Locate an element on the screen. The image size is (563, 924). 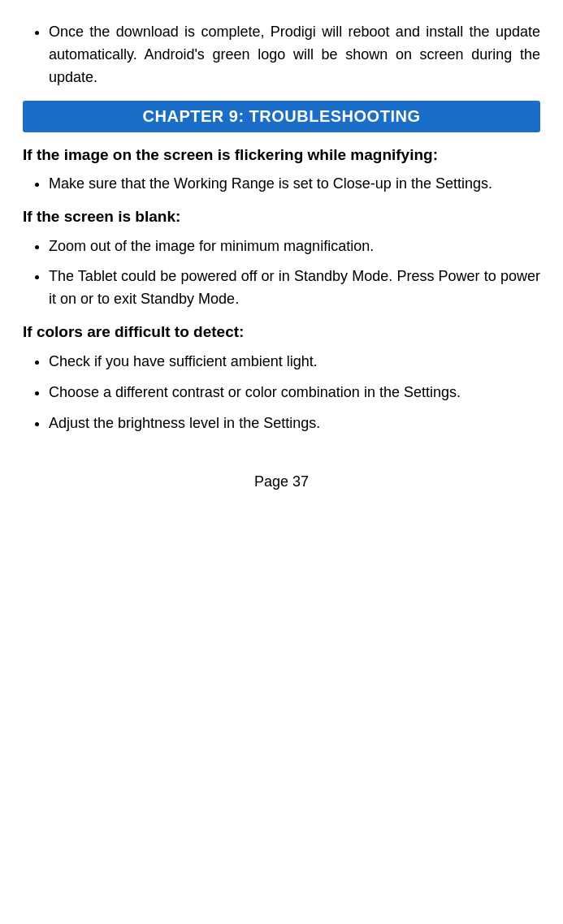
chapter-header: CHAPTER 9: TROUBLESHOOTING is located at coordinates (281, 117).